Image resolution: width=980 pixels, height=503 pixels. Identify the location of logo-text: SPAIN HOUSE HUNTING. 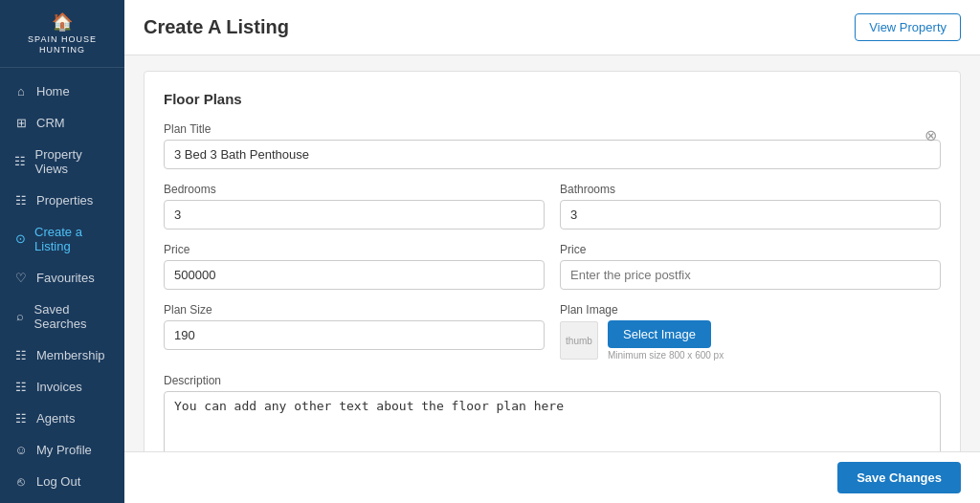
(62, 45).